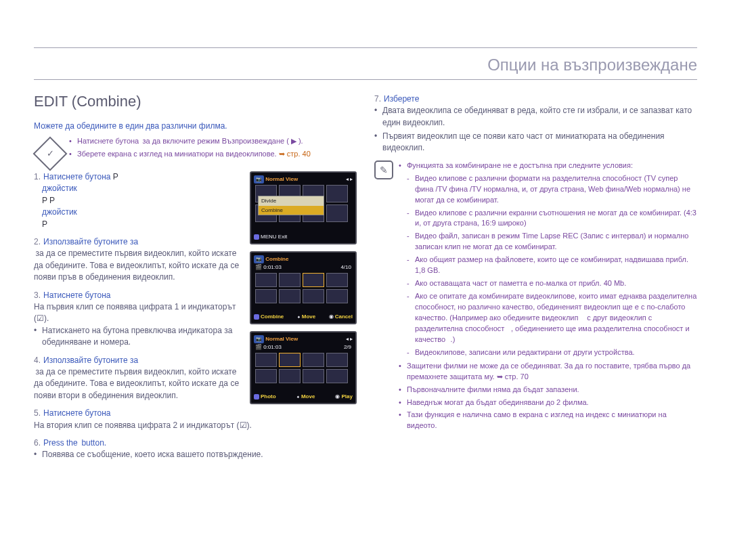 Image resolution: width=731 pixels, height=560 pixels. Describe the element at coordinates (552, 318) in the screenshot. I see `note-dash: Ако се опитате да комбинирате видеоклипо…` at that location.